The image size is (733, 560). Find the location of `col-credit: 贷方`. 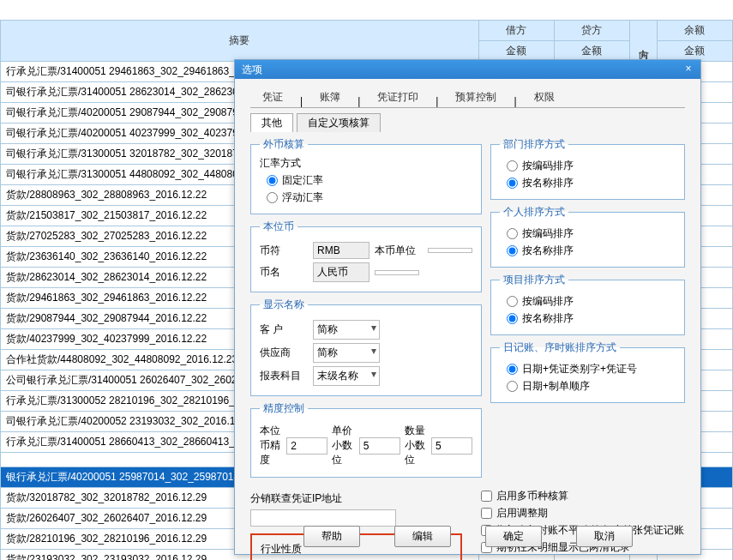

col-credit: 贷方 is located at coordinates (592, 31).